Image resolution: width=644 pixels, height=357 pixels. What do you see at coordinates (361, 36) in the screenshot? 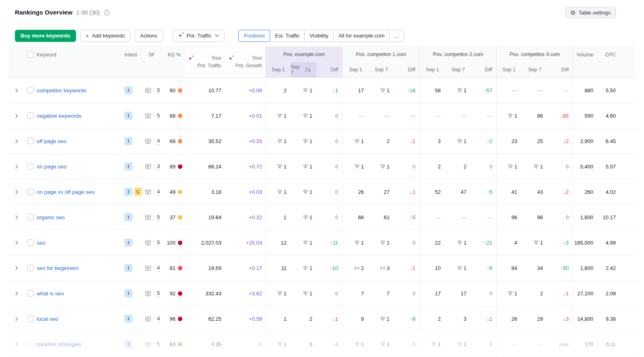
I see `tab-all-for-domain: All for example.com` at bounding box center [361, 36].